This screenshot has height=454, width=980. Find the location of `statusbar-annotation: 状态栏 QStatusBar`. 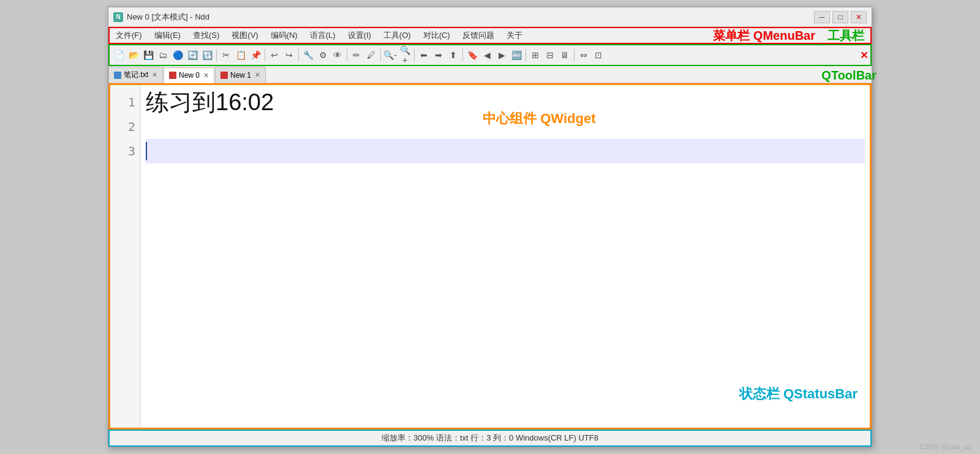

statusbar-annotation: 状态栏 QStatusBar is located at coordinates (799, 394).